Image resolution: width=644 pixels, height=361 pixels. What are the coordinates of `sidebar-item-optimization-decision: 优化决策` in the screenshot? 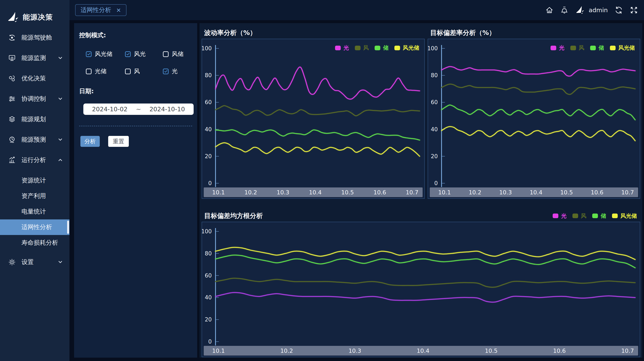 It's located at (35, 78).